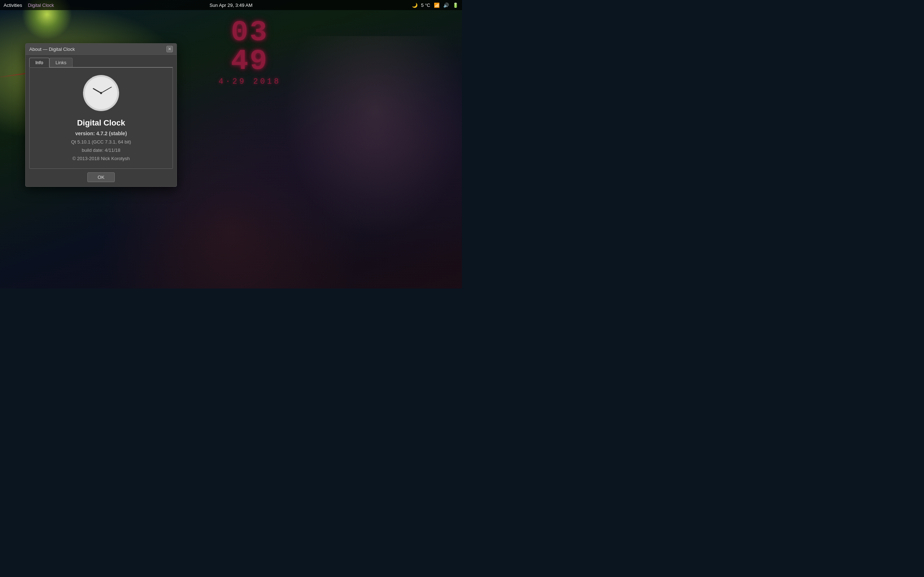 The image size is (924, 577). What do you see at coordinates (456, 5) in the screenshot?
I see `battery-icon: 🔋` at bounding box center [456, 5].